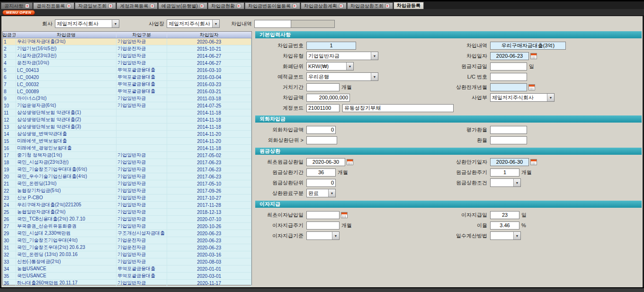 This screenshot has width=644, height=292. What do you see at coordinates (506, 236) in the screenshot?
I see `day-count-select: ▼` at bounding box center [506, 236].